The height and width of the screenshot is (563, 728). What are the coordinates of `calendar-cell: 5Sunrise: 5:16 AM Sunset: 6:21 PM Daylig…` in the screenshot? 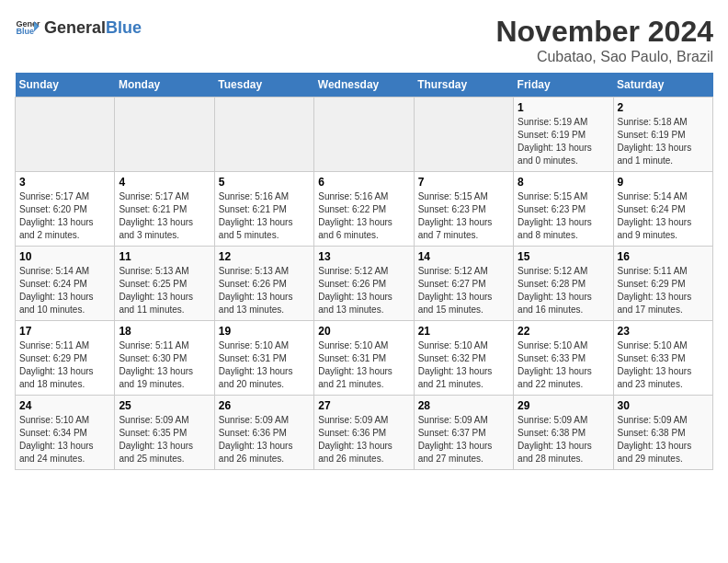 It's located at (264, 210).